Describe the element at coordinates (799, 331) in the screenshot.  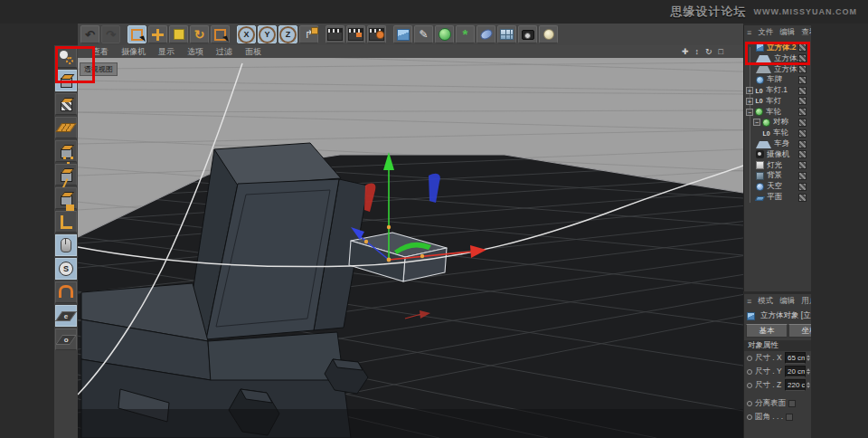
I see `tab-coordinates: 坐标` at that location.